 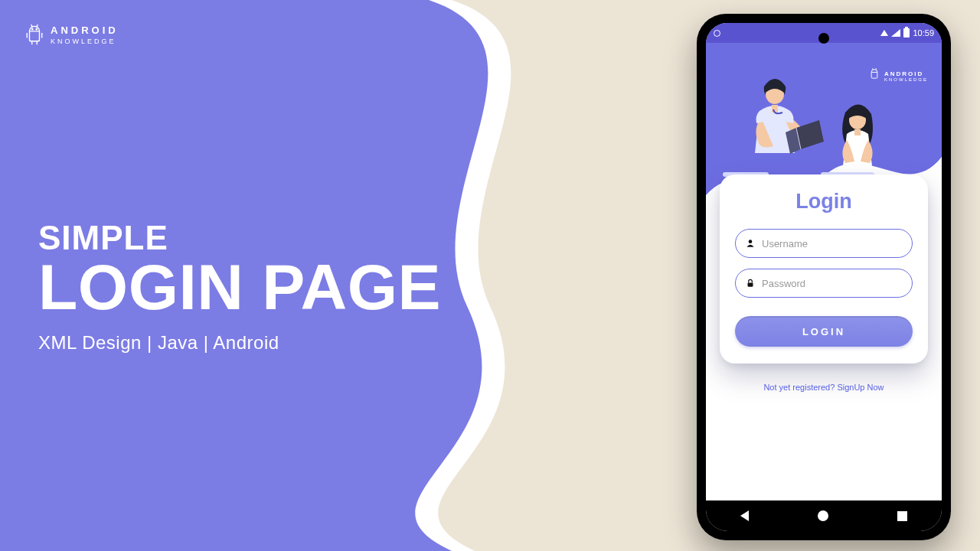 What do you see at coordinates (824, 331) in the screenshot?
I see `login-button: LOGIN` at bounding box center [824, 331].